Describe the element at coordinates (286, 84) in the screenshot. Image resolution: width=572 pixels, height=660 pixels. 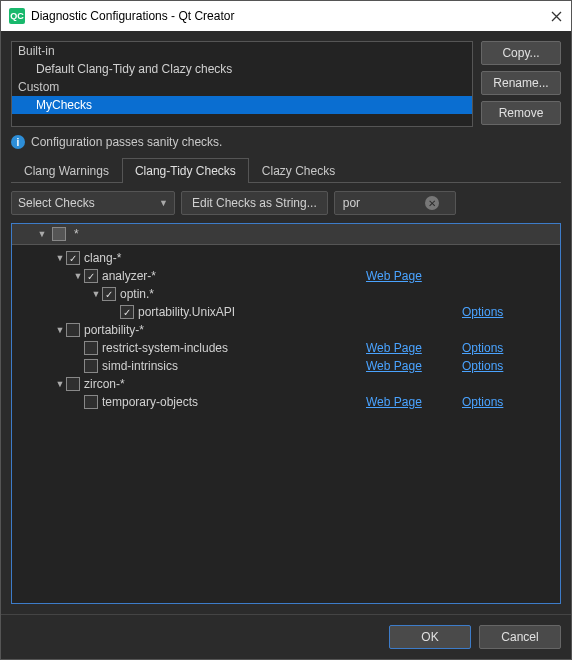
I see `top-row: Built-in Default Clang-Tidy and Clazy ch…` at that location.